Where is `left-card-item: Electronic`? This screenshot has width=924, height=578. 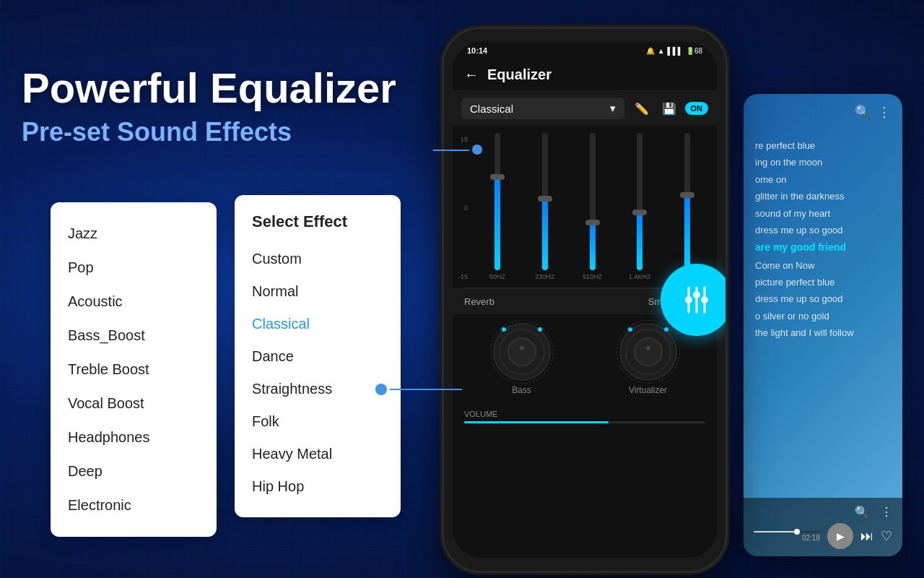 left-card-item: Electronic is located at coordinates (134, 506).